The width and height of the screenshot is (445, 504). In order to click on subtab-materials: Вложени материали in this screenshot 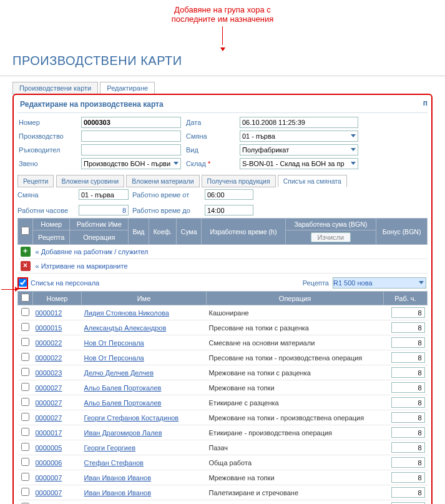, I will do `click(162, 181)`.